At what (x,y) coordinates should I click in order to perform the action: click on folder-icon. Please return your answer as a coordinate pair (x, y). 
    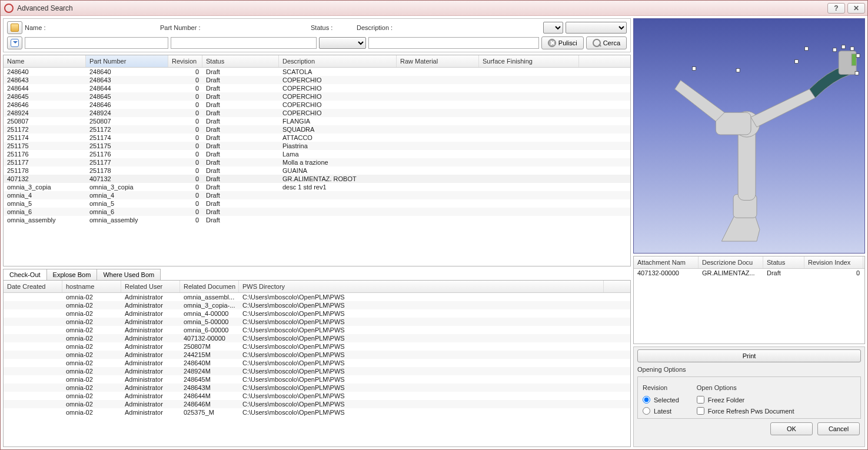
    Looking at the image, I should click on (15, 28).